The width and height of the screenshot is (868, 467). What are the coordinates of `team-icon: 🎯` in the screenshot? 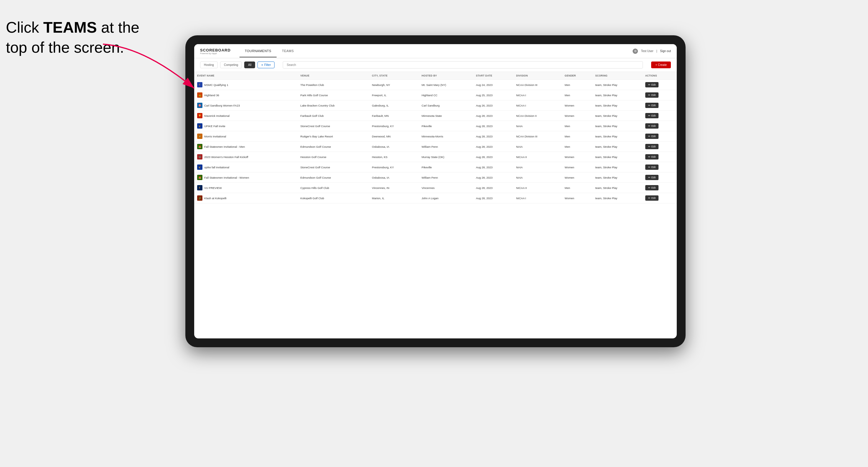 It's located at (200, 105).